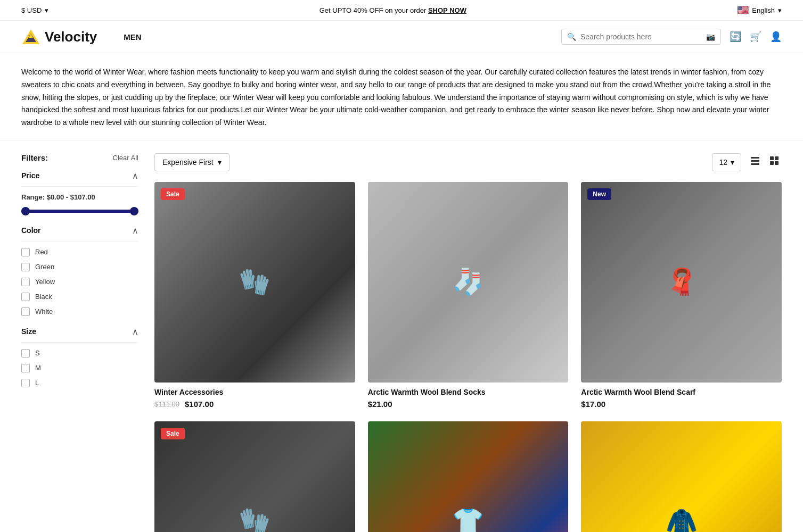  I want to click on size-checkbox-m, so click(26, 368).